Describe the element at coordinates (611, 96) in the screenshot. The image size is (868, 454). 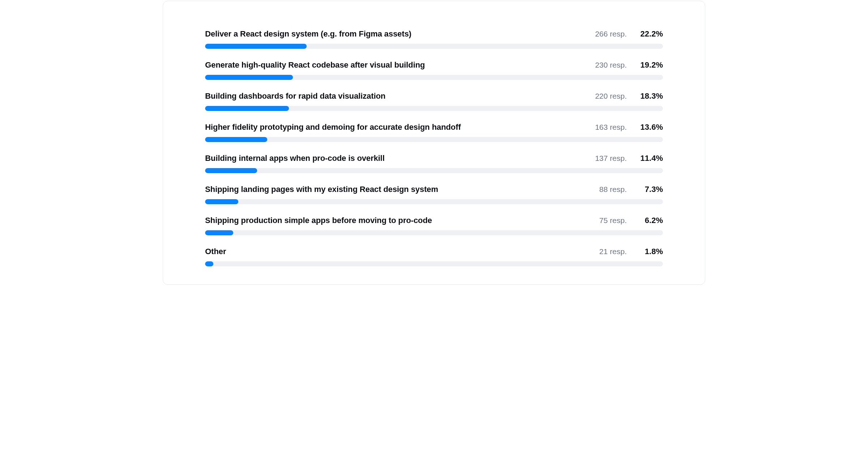
I see `respondent-count: 220 resp.` at that location.